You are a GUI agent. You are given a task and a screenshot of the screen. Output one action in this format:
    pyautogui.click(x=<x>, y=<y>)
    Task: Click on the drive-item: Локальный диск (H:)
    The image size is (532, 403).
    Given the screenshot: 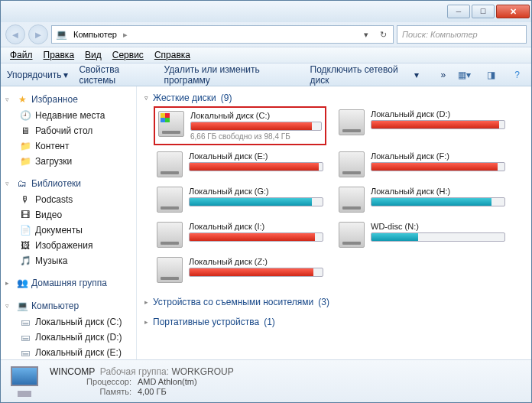 What is the action you would take?
    pyautogui.click(x=422, y=200)
    